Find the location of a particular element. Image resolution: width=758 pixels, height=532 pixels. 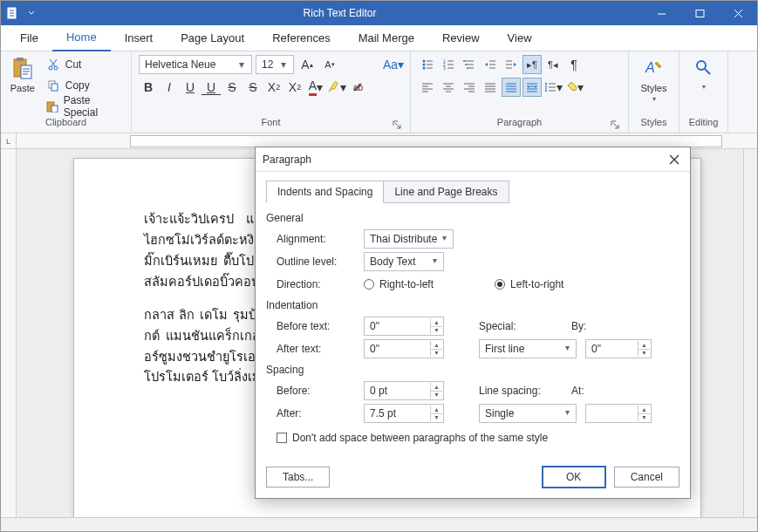

tab-page-layout: Page Layout is located at coordinates (213, 38).